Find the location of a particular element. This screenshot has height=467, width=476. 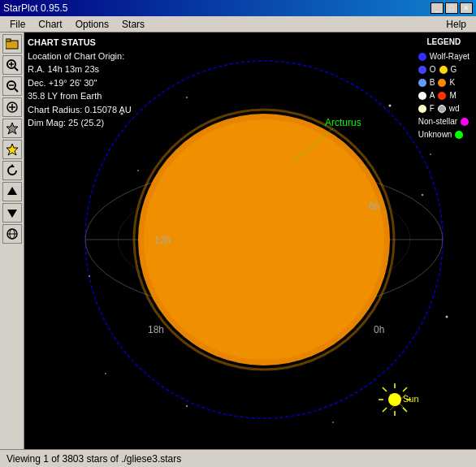

tool-down is located at coordinates (12, 213).